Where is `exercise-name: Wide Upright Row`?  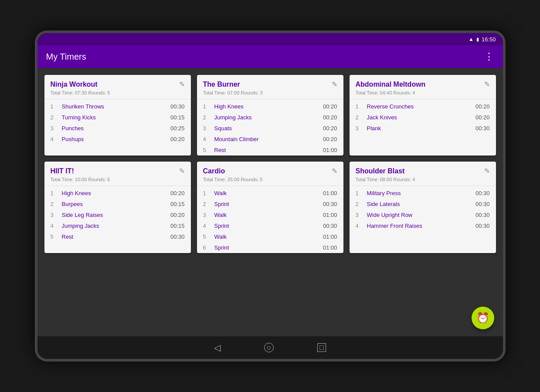 exercise-name: Wide Upright Row is located at coordinates (419, 215).